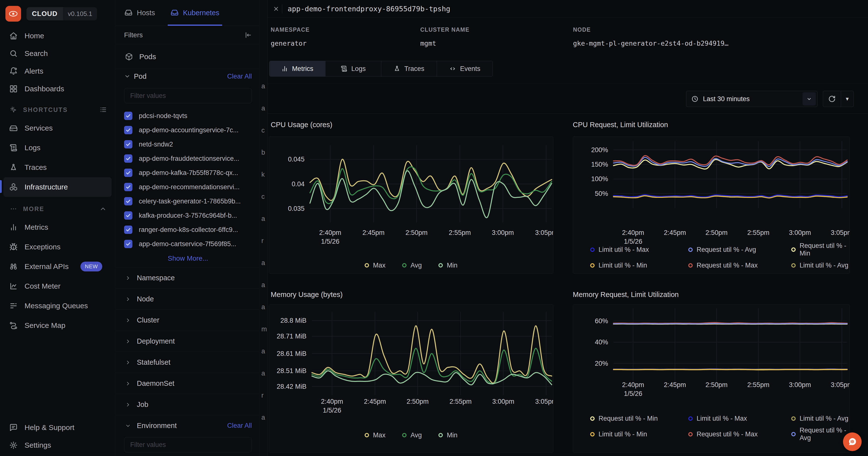 This screenshot has width=868, height=456. I want to click on pod-option-row: app-demo-frauddetectionservice..., so click(188, 159).